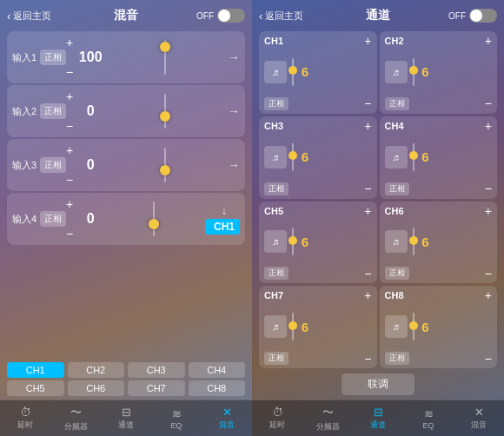 The width and height of the screenshot is (504, 436). What do you see at coordinates (165, 165) in the screenshot?
I see `input-3-slider` at bounding box center [165, 165].